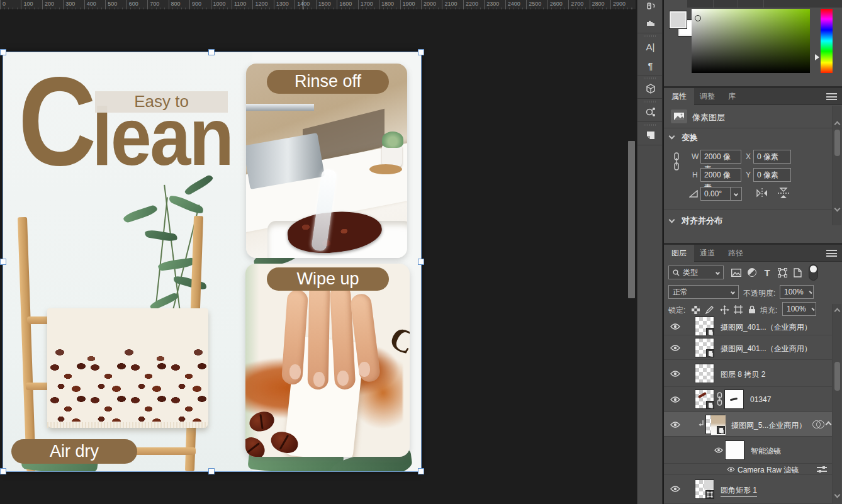 This screenshot has width=842, height=504. What do you see at coordinates (752, 272) in the screenshot?
I see `filter-adjustment-layers-icon` at bounding box center [752, 272].